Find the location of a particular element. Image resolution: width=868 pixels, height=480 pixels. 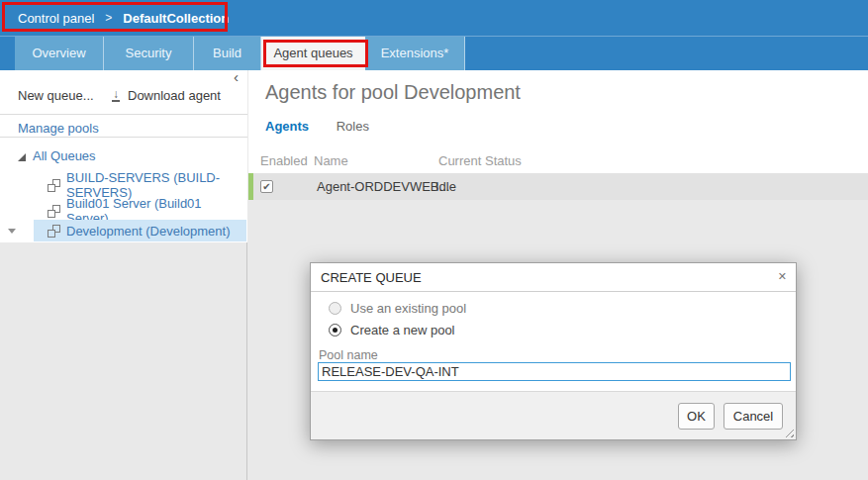

pool-name-input is located at coordinates (554, 372).